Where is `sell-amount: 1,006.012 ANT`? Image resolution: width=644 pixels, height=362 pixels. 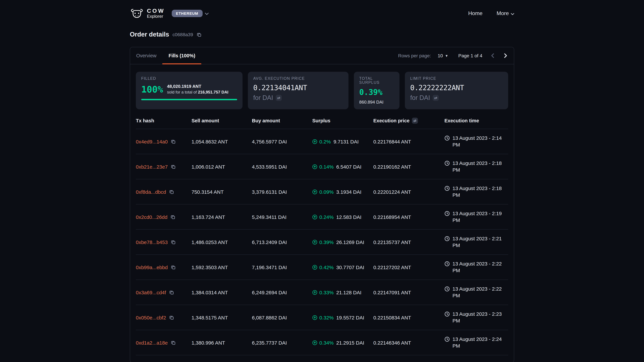 sell-amount: 1,006.012 ANT is located at coordinates (222, 166).